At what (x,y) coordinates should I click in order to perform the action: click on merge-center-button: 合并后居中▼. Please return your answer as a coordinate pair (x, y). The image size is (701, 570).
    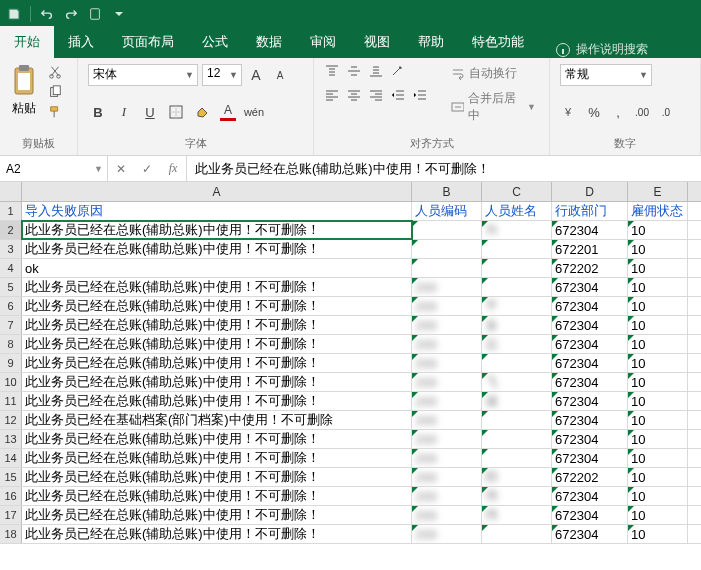
    Looking at the image, I should click on (494, 107).